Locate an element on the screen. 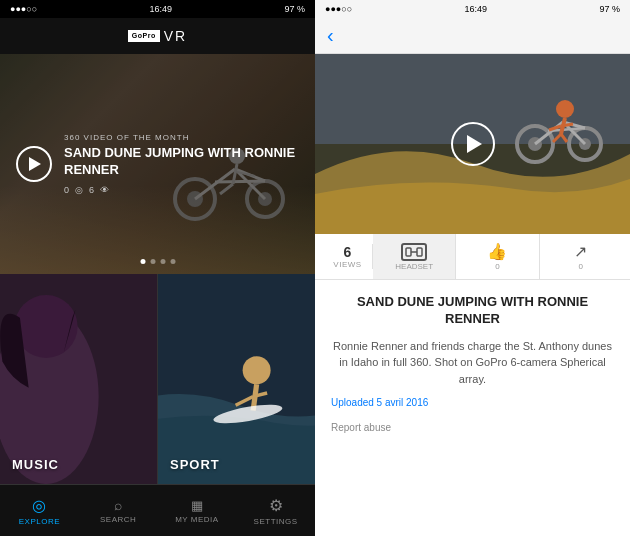 Image resolution: width=630 pixels, height=536 pixels. hero-title: SAND DUNE JUMPING WITH RONNIE RENNER is located at coordinates (182, 162).